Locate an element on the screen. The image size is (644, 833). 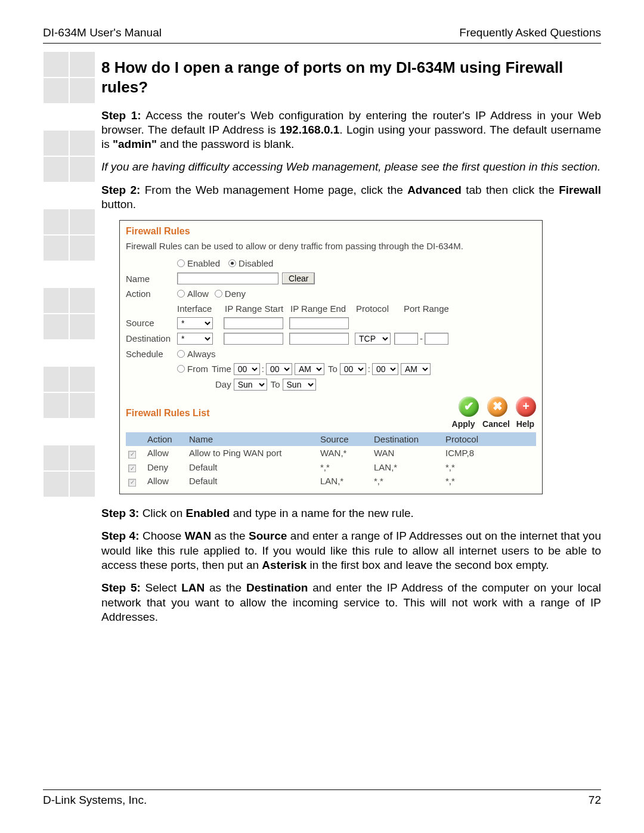
step5-label: Step 5: is located at coordinates (121, 588).